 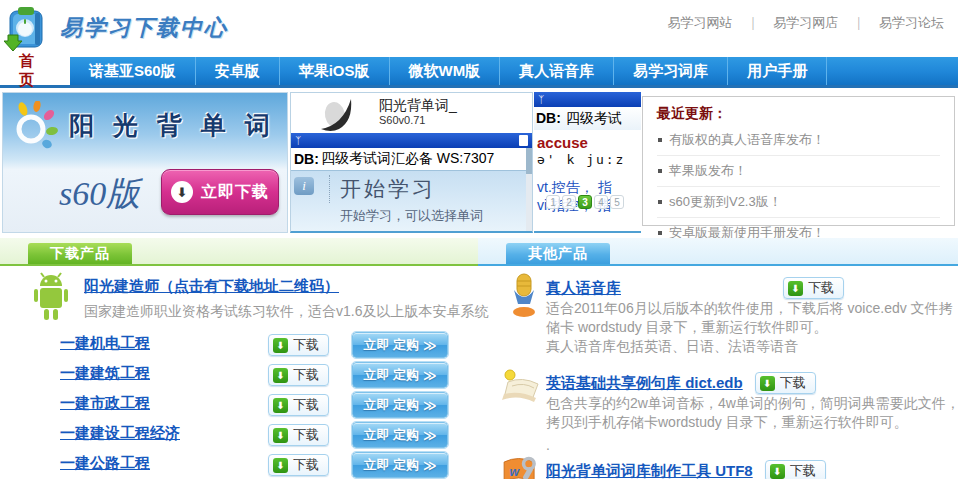 I want to click on svg-text: w, so click(x=514, y=472).